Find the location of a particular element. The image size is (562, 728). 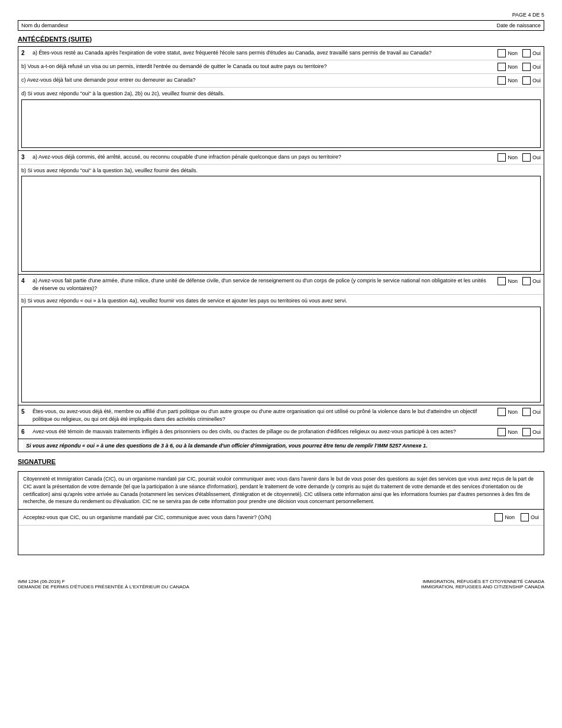

q4a-text: a) Avez-vous fait partie d'une armée, d'… is located at coordinates (262, 284).